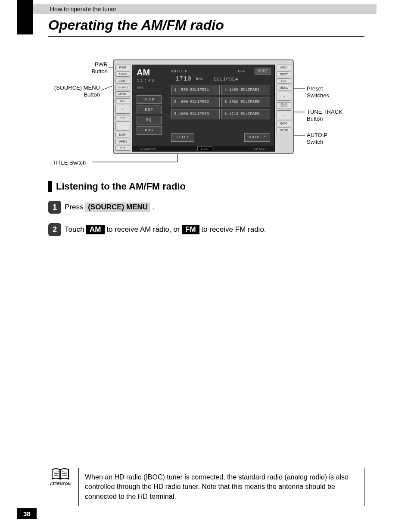 This screenshot has width=411, height=532. I want to click on step-2-number: 2, so click(55, 230).